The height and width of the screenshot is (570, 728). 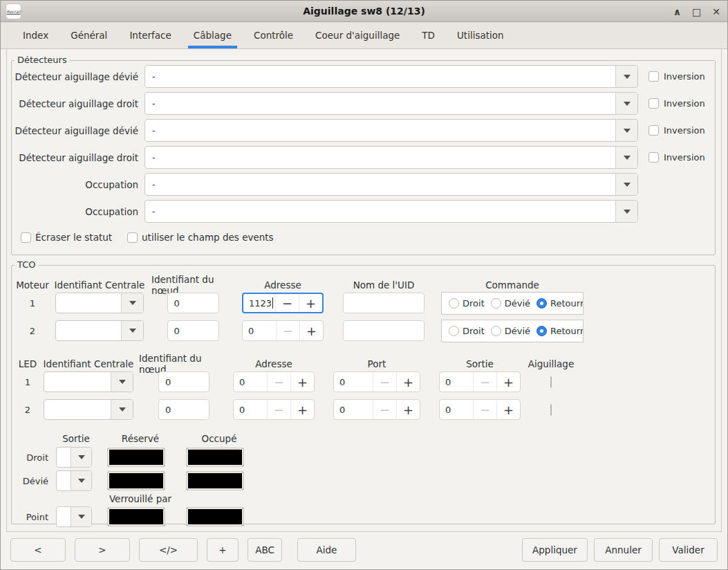 I want to click on tab-interface: Interface, so click(x=150, y=35).